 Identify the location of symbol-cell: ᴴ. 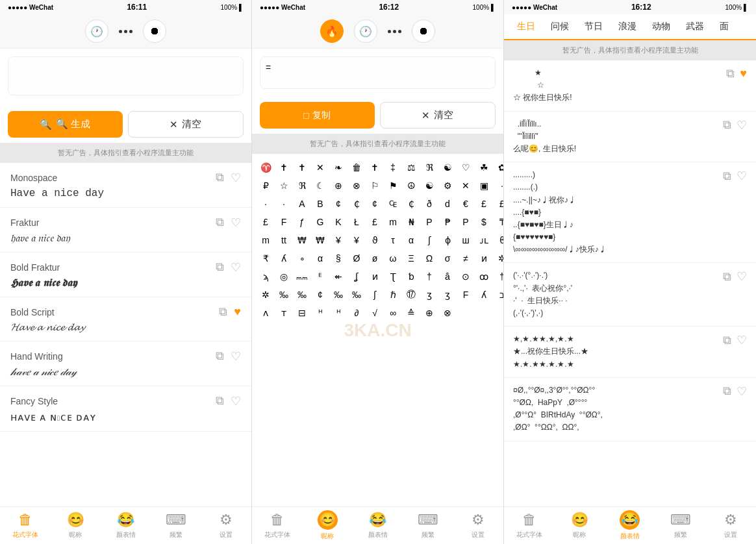
(338, 313).